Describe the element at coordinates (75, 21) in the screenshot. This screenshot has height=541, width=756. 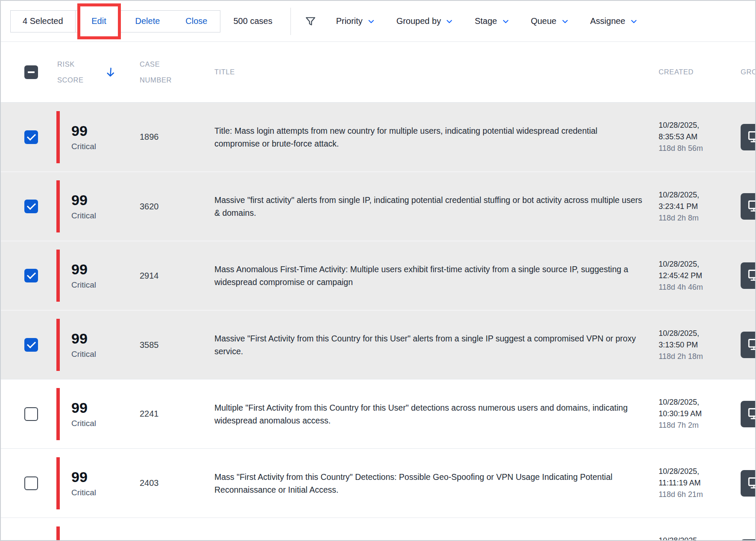
I see `divider` at that location.